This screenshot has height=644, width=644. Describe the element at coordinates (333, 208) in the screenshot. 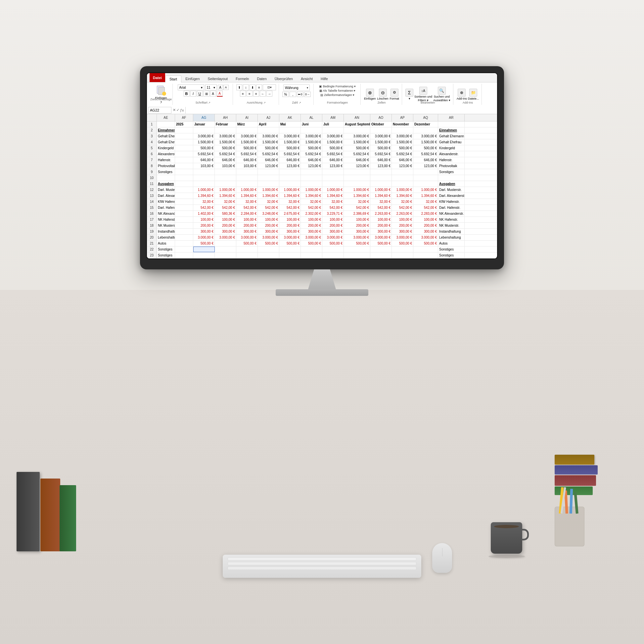

I see `cell-am15: 542,00 €` at that location.